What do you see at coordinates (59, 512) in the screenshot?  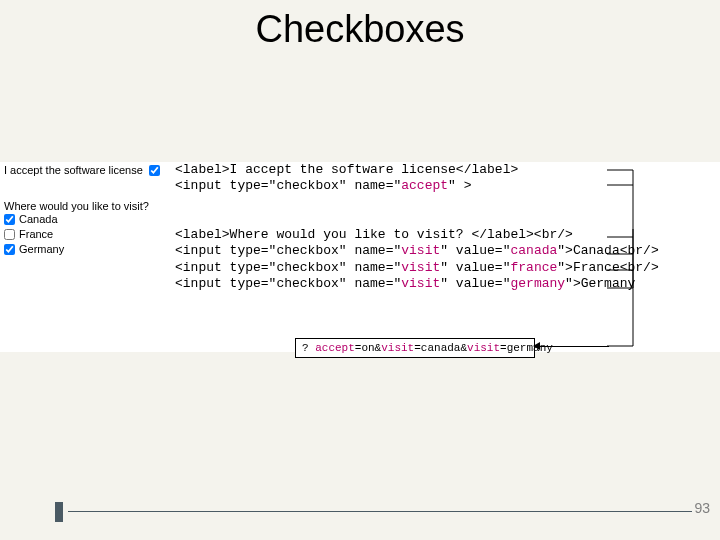 I see `footer-accent-icon` at bounding box center [59, 512].